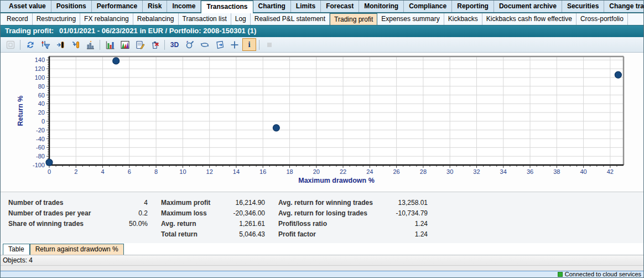  Describe the element at coordinates (10, 44) in the screenshot. I see `selection-icon` at that location.